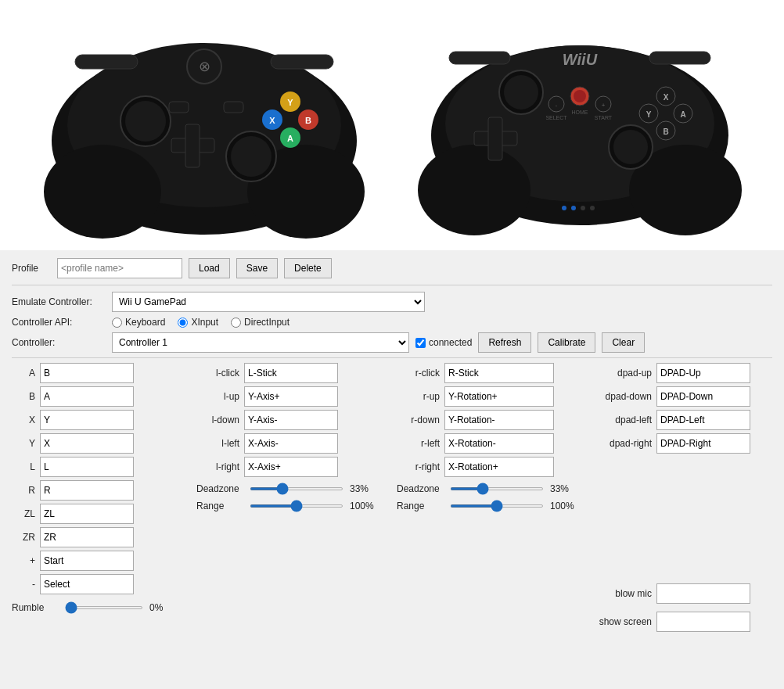 This screenshot has width=784, height=689. Describe the element at coordinates (451, 343) in the screenshot. I see `connected-label: connected` at that location.